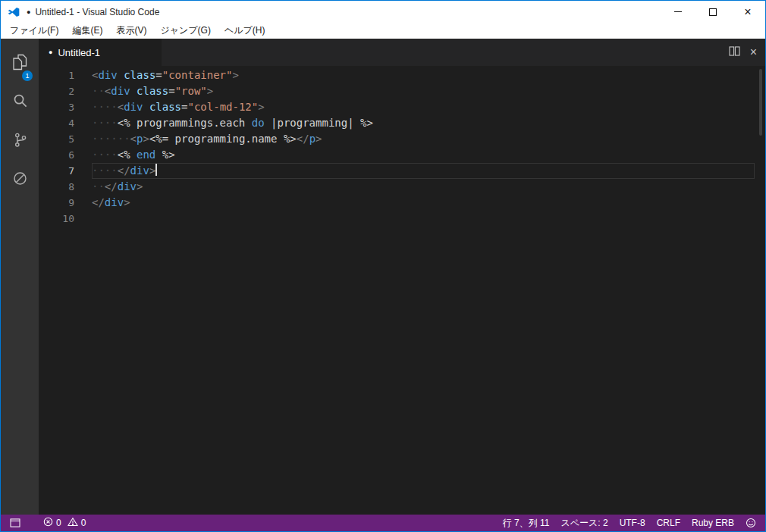 This screenshot has width=766, height=532. I want to click on warning-icon, so click(73, 523).